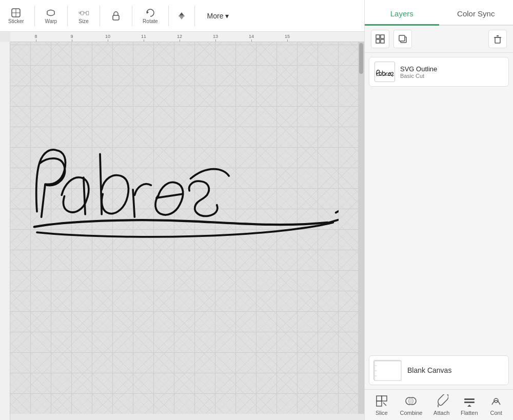  What do you see at coordinates (215, 36) in the screenshot?
I see `ruler-mark-13: 13` at bounding box center [215, 36].